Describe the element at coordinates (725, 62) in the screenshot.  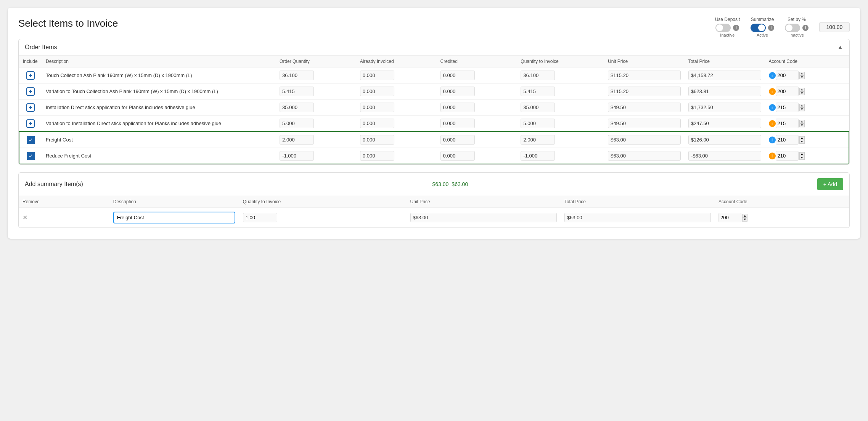
I see `col-total-price: Total Price` at that location.